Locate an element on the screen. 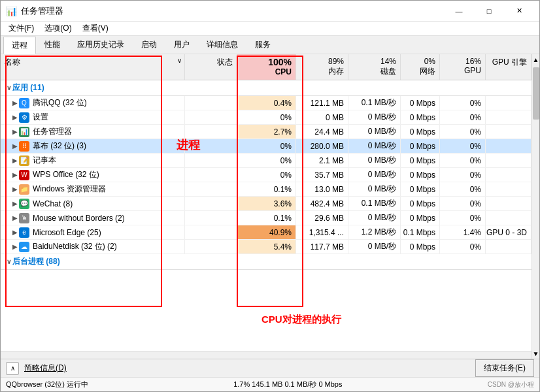 Image resolution: width=540 pixels, height=392 pixels. th-status: 状态 is located at coordinates (211, 67).